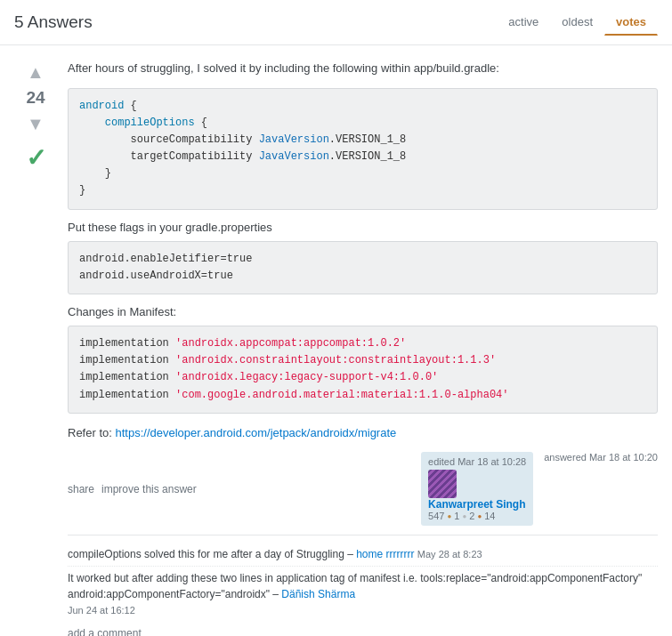 The image size is (672, 636). I want to click on code-block-3: implementation 'androidx.appcompat:appco…, so click(363, 370).